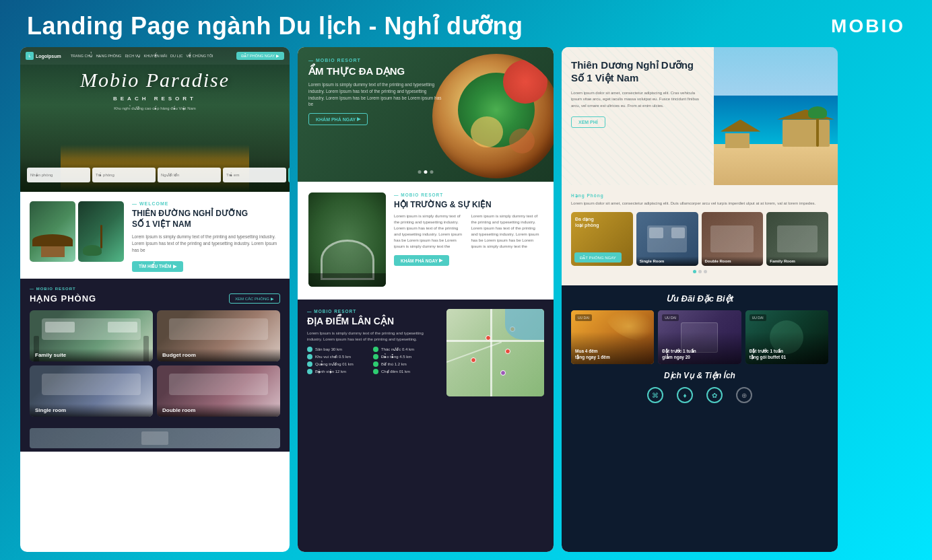  What do you see at coordinates (714, 395) in the screenshot?
I see `spa-icon: ✿` at bounding box center [714, 395].